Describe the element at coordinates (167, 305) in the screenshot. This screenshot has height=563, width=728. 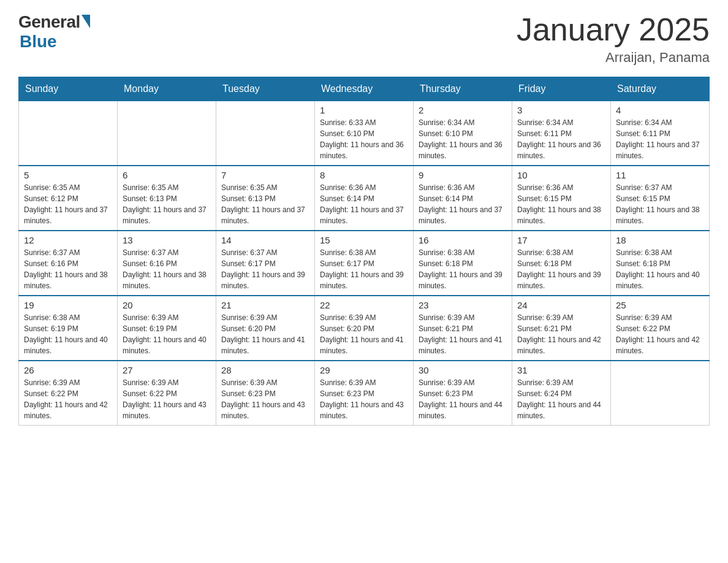
I see `day-number: 20` at that location.